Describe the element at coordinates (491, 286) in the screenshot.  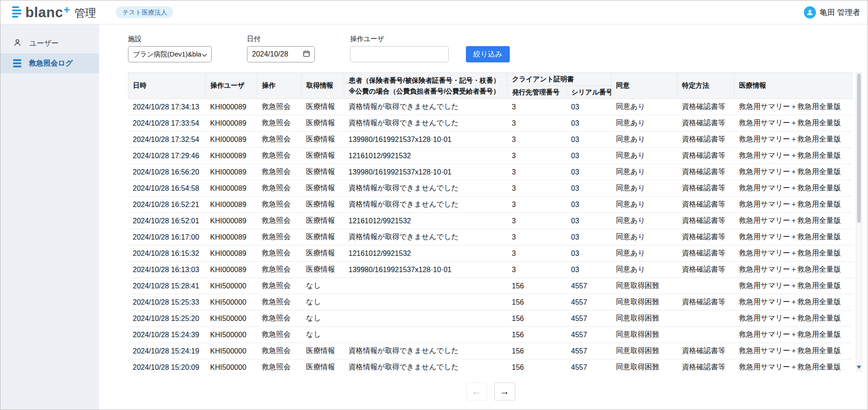
I see `table-row: 2024/10/28 15:28:41 KHI500000 救急照会 なし 15…` at that location.